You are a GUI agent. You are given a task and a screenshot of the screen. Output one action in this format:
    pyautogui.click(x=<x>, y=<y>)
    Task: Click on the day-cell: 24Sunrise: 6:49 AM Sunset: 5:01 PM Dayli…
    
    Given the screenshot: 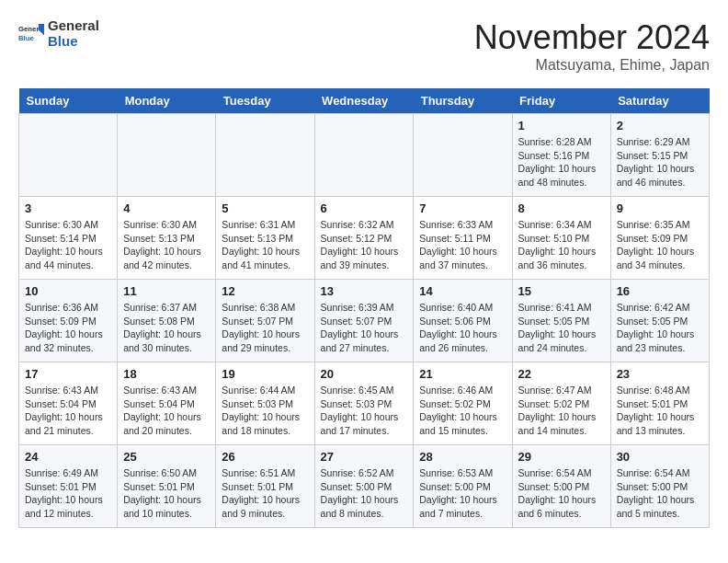 What is the action you would take?
    pyautogui.click(x=68, y=487)
    